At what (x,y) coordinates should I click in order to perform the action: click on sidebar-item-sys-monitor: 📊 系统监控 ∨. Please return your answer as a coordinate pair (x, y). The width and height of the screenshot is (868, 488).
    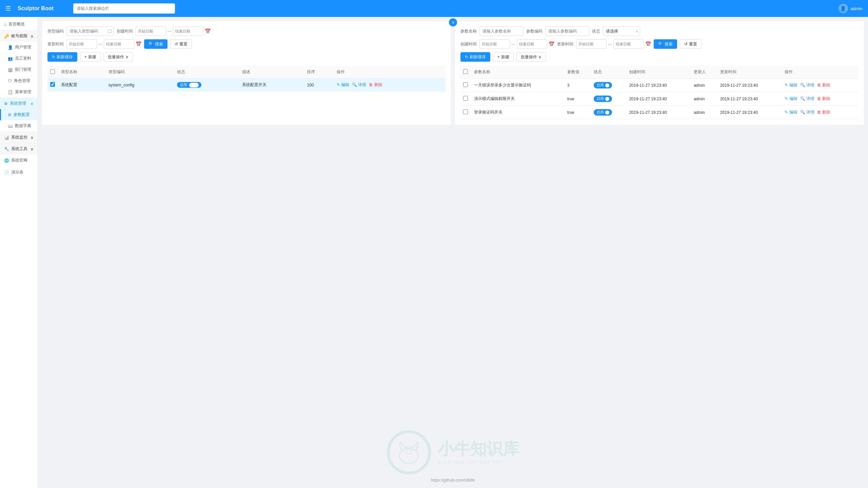
    Looking at the image, I should click on (19, 137).